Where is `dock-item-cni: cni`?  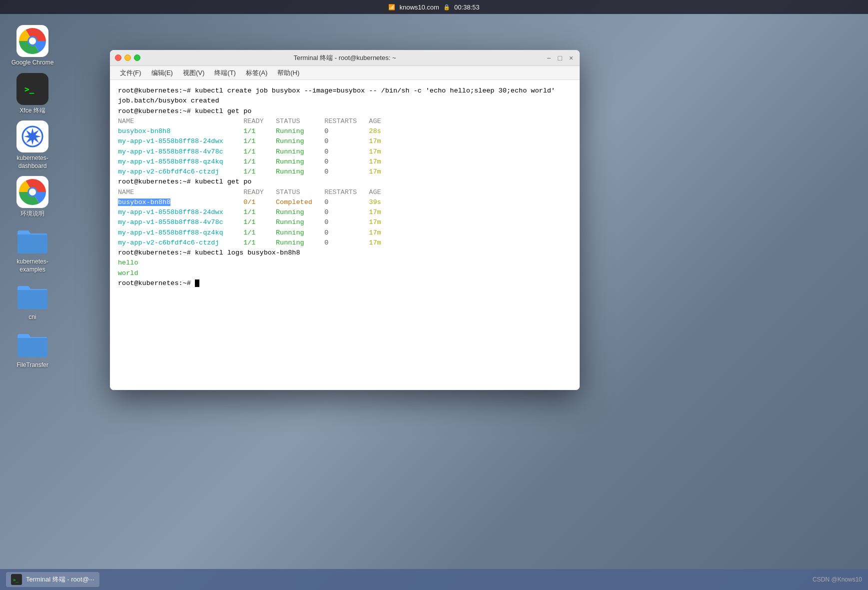 dock-item-cni: cni is located at coordinates (32, 300).